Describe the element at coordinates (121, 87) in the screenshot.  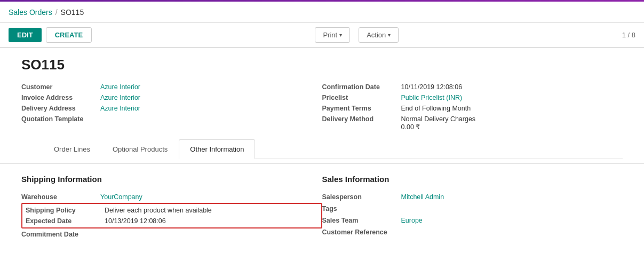
I see `field-value-customer: Azure Interior` at that location.